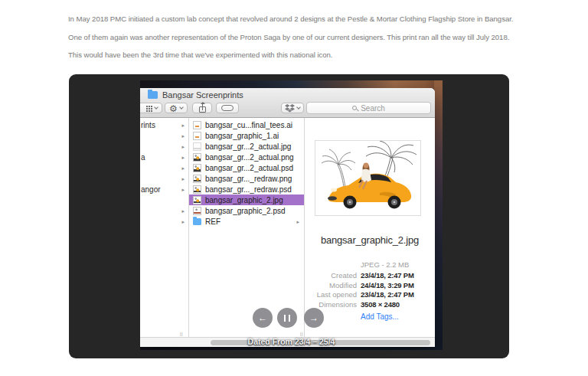 The height and width of the screenshot is (376, 588). I want to click on share-button, so click(202, 108).